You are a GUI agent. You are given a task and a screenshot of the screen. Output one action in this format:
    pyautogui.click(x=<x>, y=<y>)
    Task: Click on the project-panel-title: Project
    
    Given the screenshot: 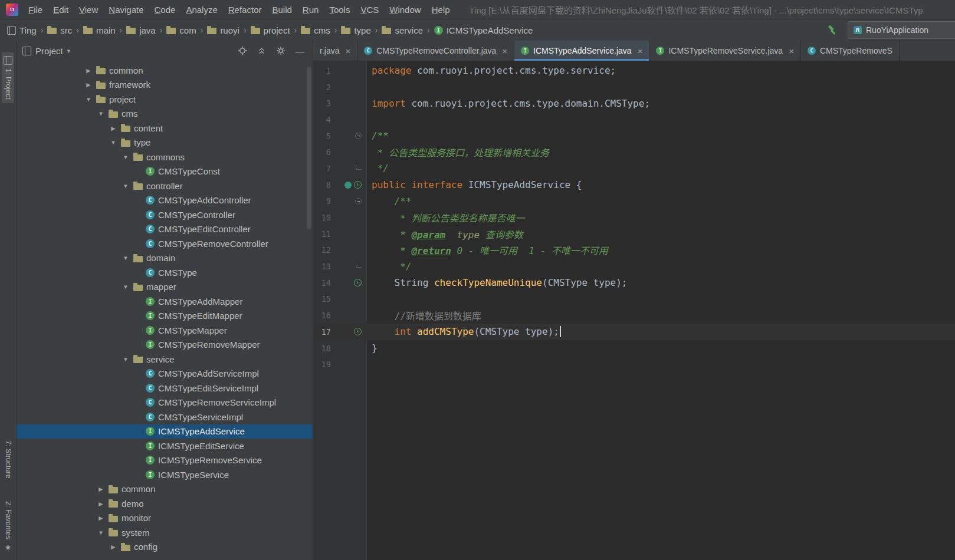 What is the action you would take?
    pyautogui.click(x=50, y=51)
    